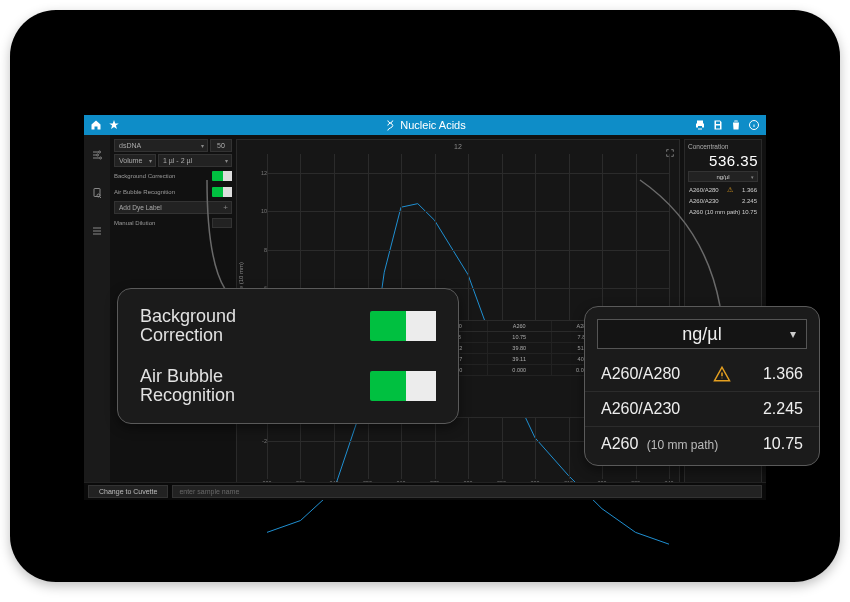 The height and width of the screenshot is (602, 850). What do you see at coordinates (702, 444) in the screenshot?
I see `ratio-row: A260 (10 mm path)10.75` at bounding box center [702, 444].